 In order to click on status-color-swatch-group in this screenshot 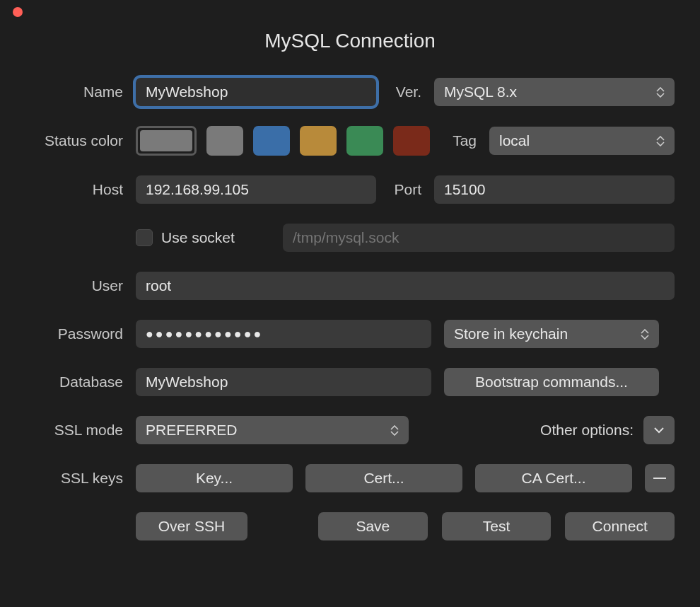, I will do `click(284, 141)`.